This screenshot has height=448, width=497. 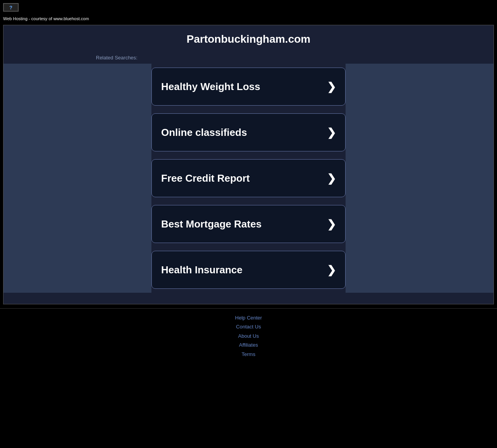 I want to click on footer-link-about-us: About Us, so click(x=248, y=336).